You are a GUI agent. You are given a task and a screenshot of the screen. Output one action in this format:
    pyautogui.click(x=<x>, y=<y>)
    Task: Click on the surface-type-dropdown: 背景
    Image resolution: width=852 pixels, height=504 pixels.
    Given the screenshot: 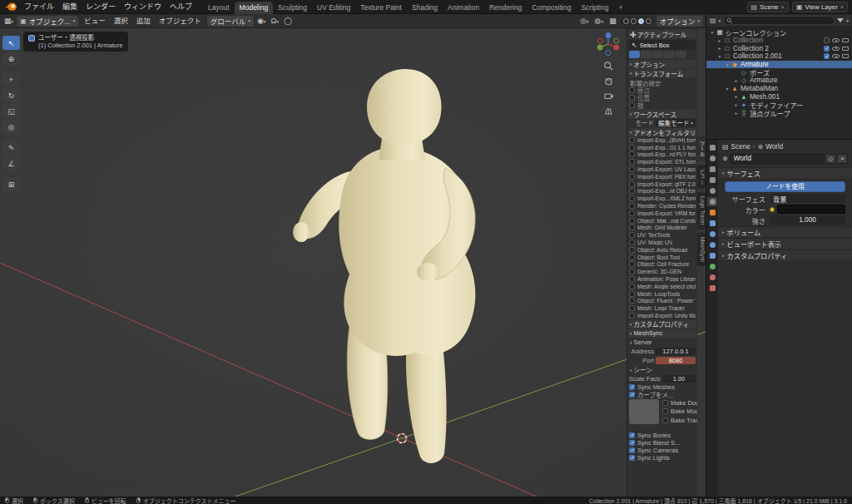 What is the action you would take?
    pyautogui.click(x=807, y=198)
    